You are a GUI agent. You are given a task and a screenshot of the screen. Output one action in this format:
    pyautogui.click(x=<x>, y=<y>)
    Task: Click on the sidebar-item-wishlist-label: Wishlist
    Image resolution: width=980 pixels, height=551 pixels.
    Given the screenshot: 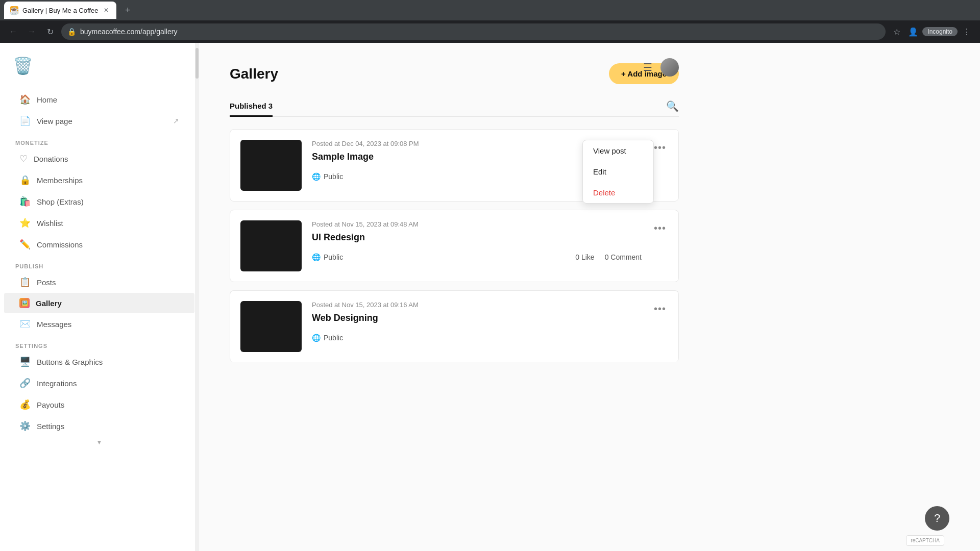 What is the action you would take?
    pyautogui.click(x=50, y=223)
    